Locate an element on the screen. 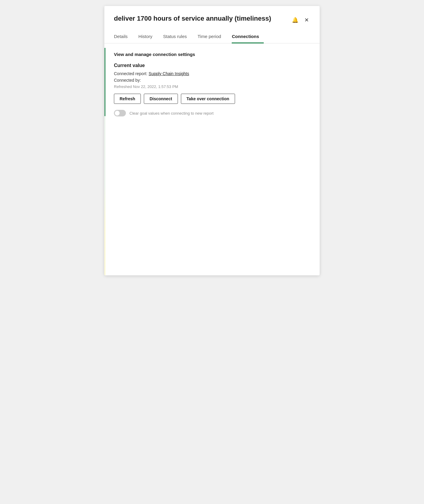 The height and width of the screenshot is (504, 424). disconnect-button: Disconnect is located at coordinates (161, 99).